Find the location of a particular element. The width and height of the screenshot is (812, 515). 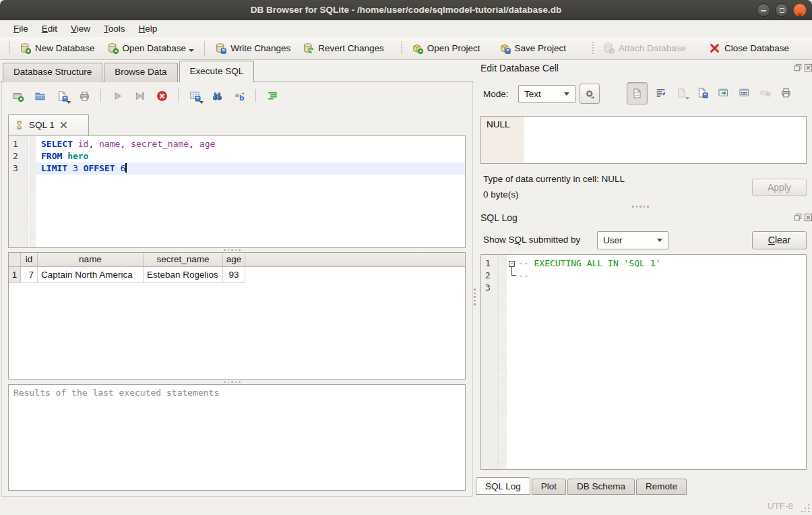

print-sql-button is located at coordinates (84, 96).